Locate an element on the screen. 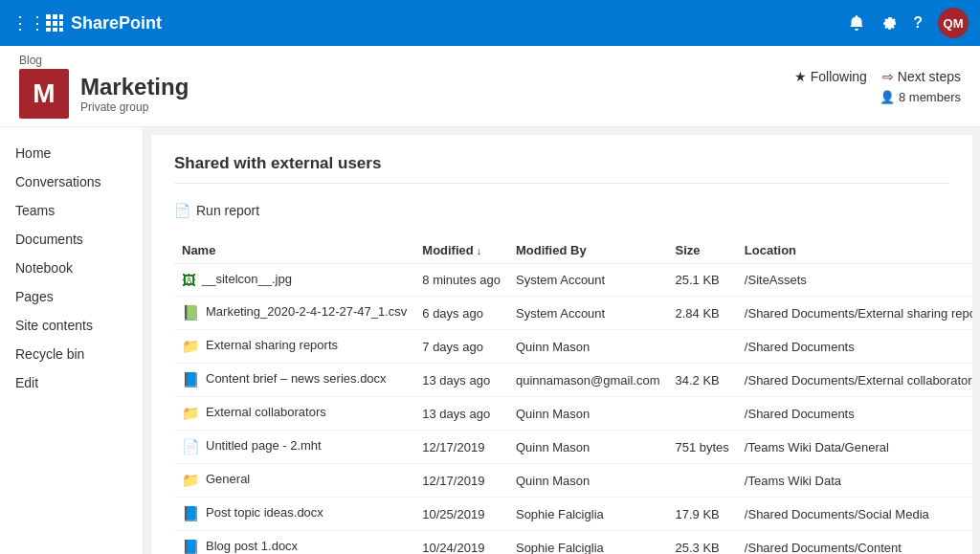 The width and height of the screenshot is (980, 554). following-button: ★ Following is located at coordinates (831, 77).